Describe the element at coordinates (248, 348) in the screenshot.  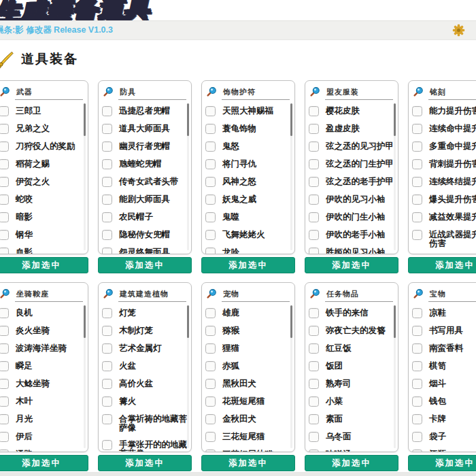
I see `list-item: 狸猫` at that location.